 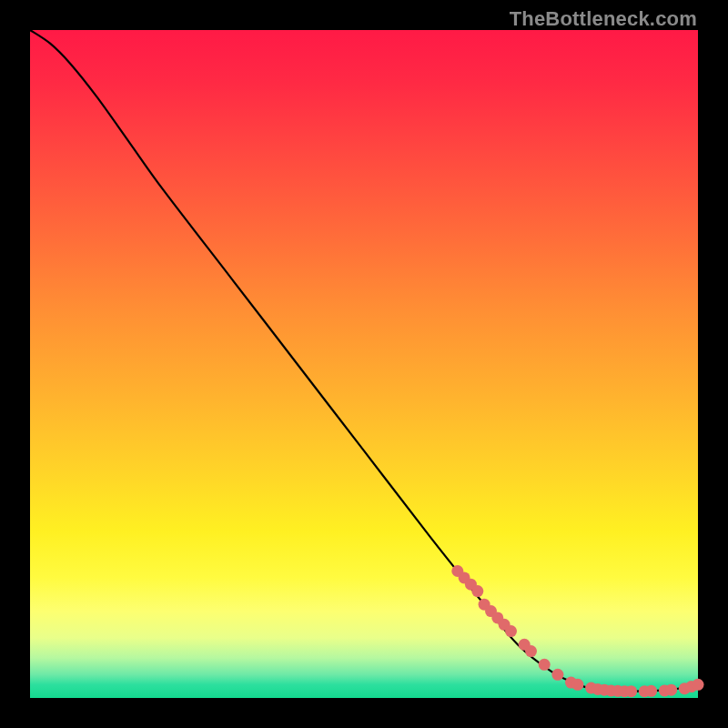 What do you see at coordinates (603, 19) in the screenshot?
I see `source-watermark: TheBottleneck.com` at bounding box center [603, 19].